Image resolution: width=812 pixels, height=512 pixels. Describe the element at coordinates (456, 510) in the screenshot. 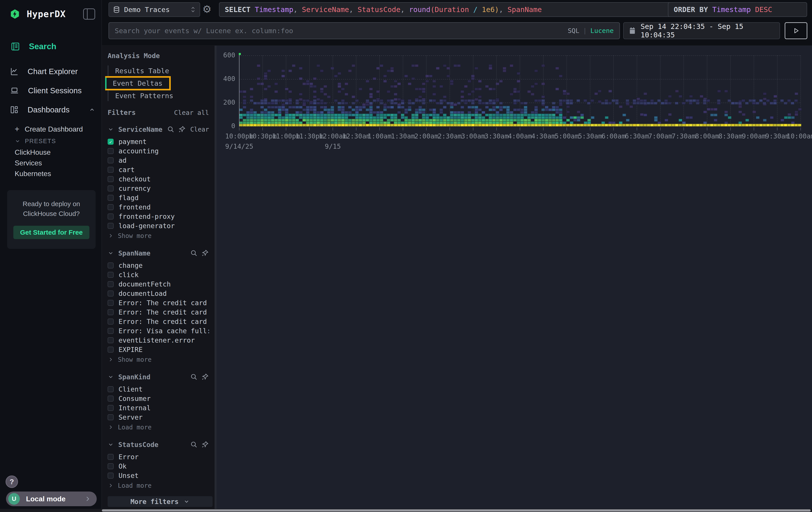

I see `horizontal-scrollbar-thumb` at that location.